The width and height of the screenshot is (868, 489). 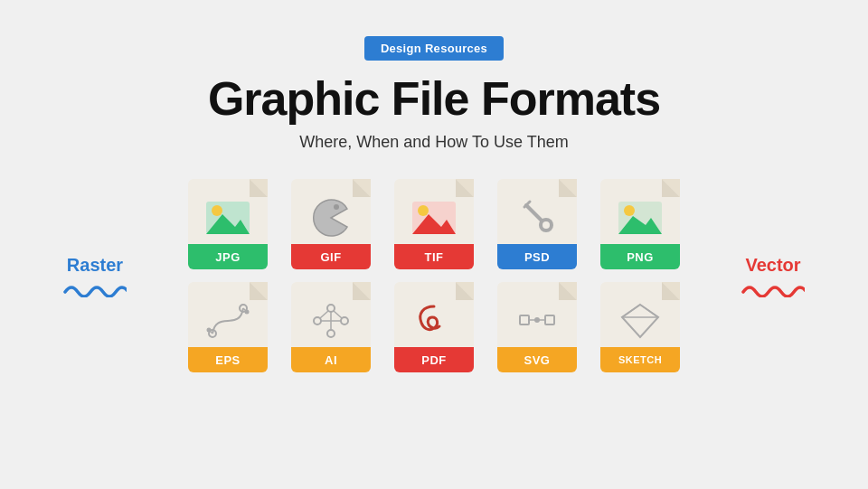 I want to click on page-header: Design Resources Graphic File Formats Wh…, so click(x=434, y=103).